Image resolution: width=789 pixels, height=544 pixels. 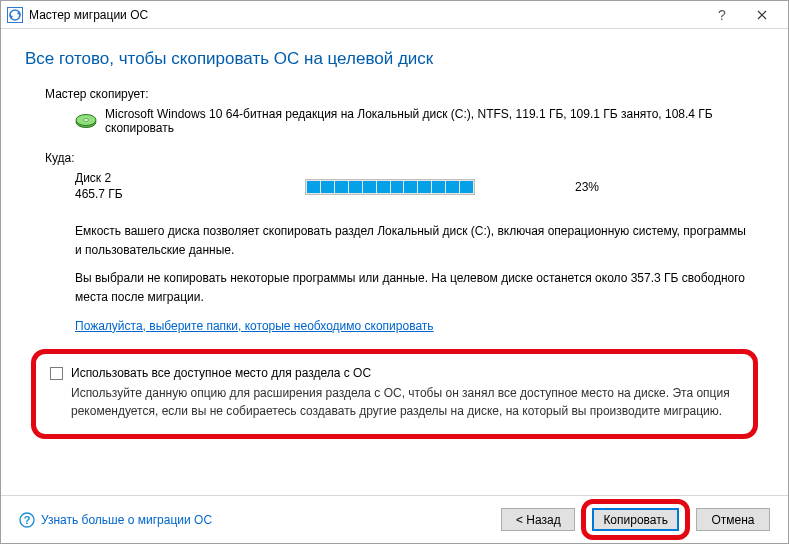 I want to click on select-folders-link: Пожалуйста, выберите папки, которые необ…, so click(x=254, y=326).